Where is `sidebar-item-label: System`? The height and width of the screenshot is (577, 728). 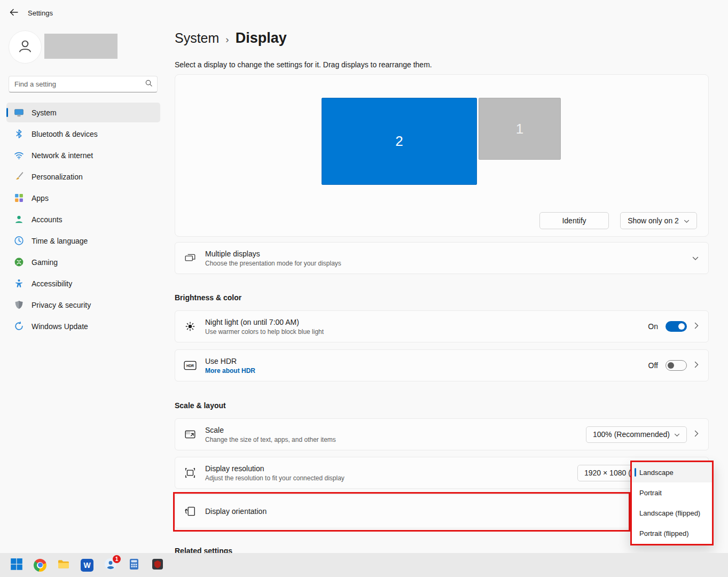 sidebar-item-label: System is located at coordinates (44, 113).